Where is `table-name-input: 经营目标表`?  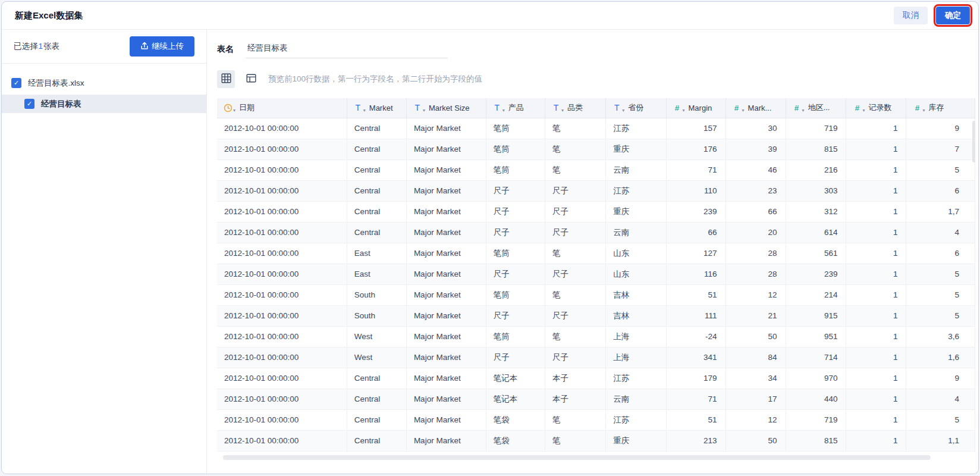 table-name-input: 经营目标表 is located at coordinates (347, 51).